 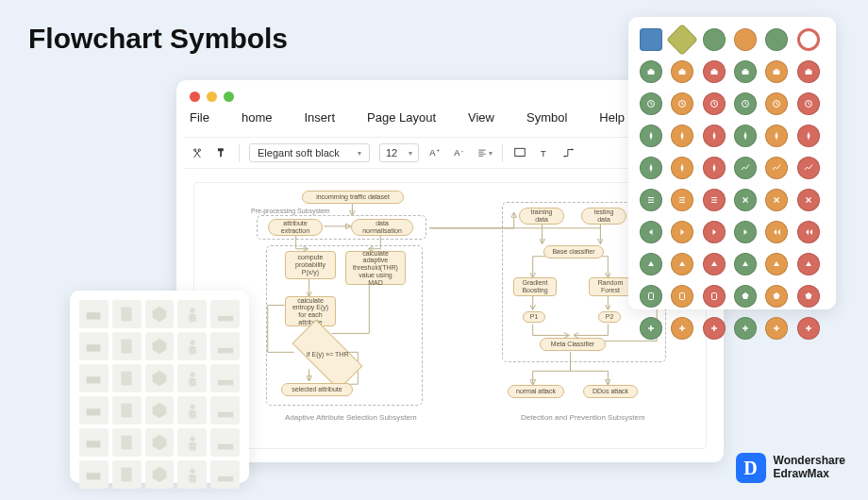 I want to click on menu-help: Help, so click(x=611, y=117).